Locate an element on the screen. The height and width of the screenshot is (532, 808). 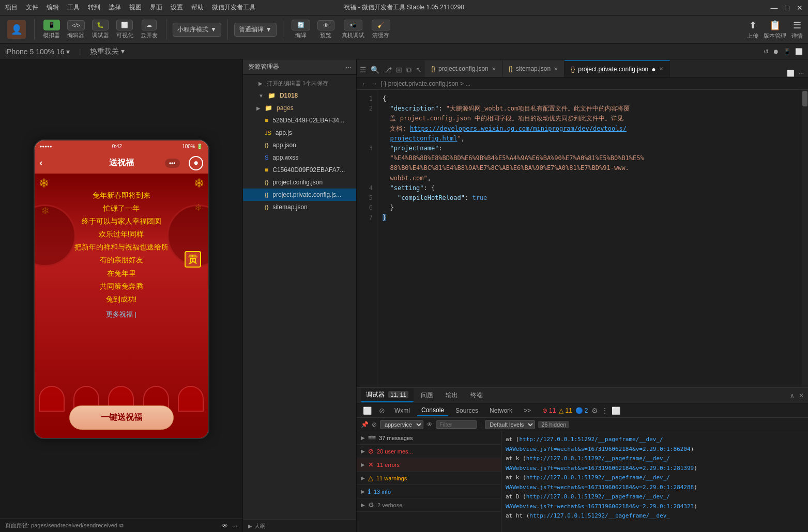
file-appjs: JS app.js is located at coordinates (300, 133).